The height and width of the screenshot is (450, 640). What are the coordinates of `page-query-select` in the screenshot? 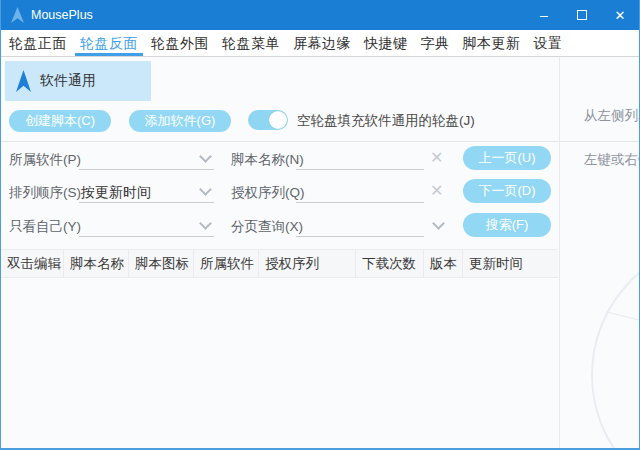 It's located at (360, 225).